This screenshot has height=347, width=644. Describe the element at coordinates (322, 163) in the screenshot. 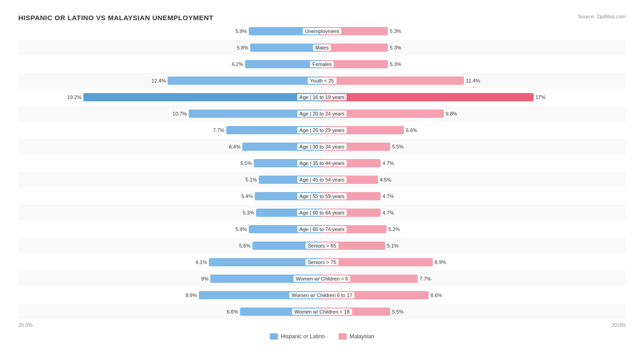

I see `chart-row: 5.5% Age | 35 to 44 years 4.7%` at that location.